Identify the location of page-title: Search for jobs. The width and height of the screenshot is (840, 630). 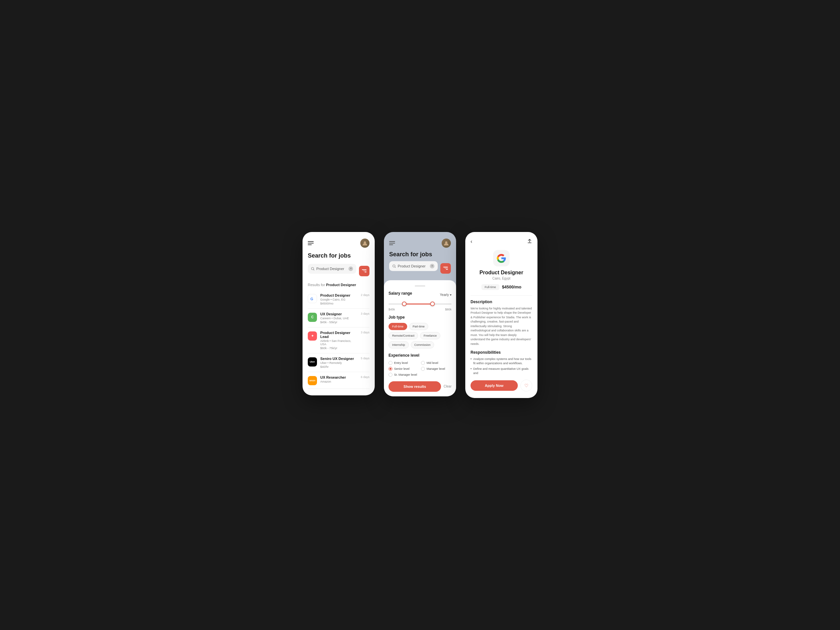
(339, 256).